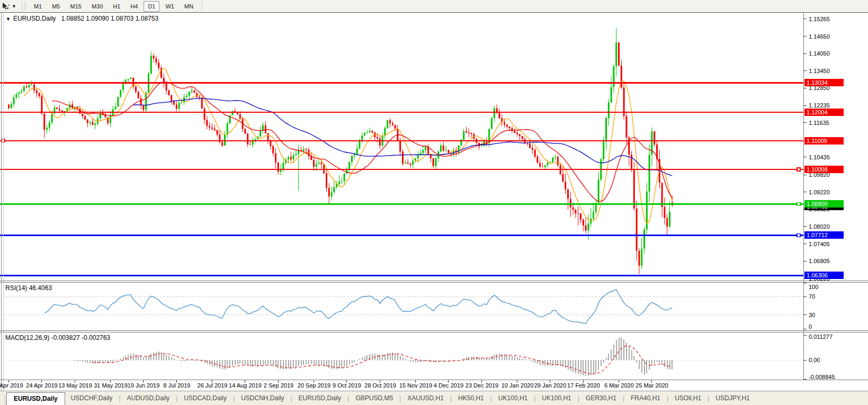  Describe the element at coordinates (449, 385) in the screenshot. I see `date-axis-label: 4 Dec 2019` at that location.